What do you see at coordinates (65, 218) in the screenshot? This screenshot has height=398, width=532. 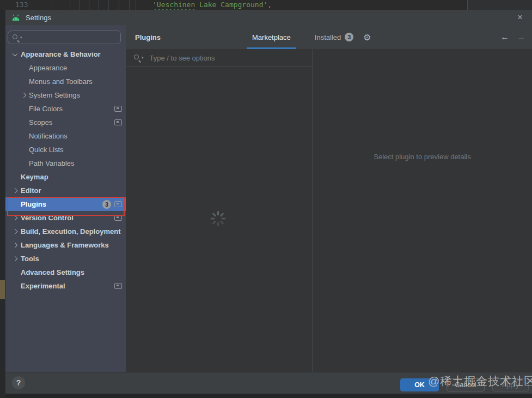 I see `sidebar-item-version-control: Version Control` at bounding box center [65, 218].